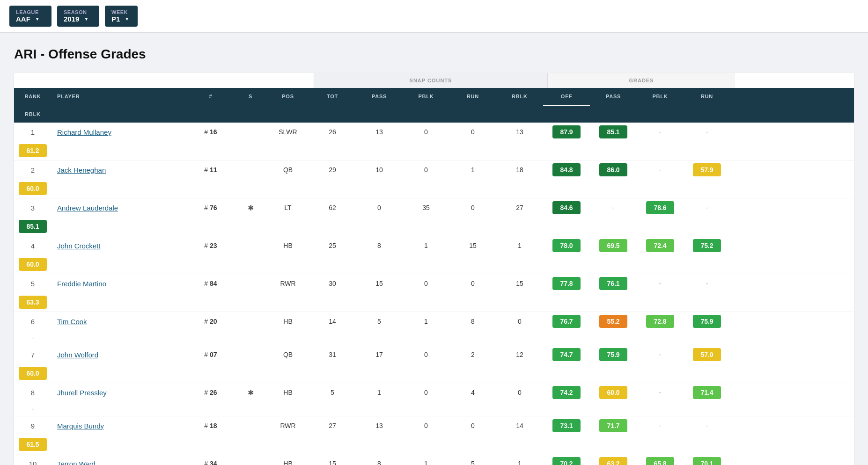  What do you see at coordinates (379, 97) in the screenshot?
I see `col-pass: PASS` at bounding box center [379, 97].